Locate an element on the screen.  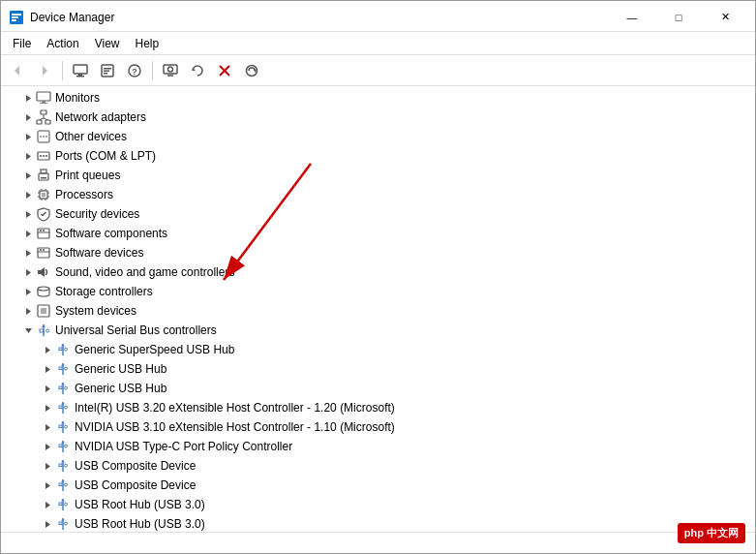
tree-item-usb-comp2: USB Composite Device is located at coordinates (378, 485).